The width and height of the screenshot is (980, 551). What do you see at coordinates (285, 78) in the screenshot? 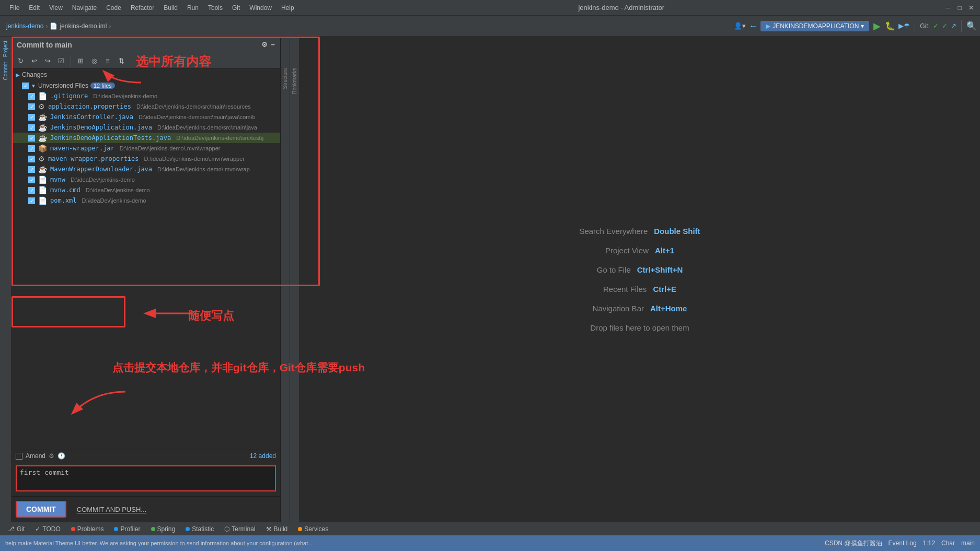
I see `structure-label: Structure` at bounding box center [285, 78].